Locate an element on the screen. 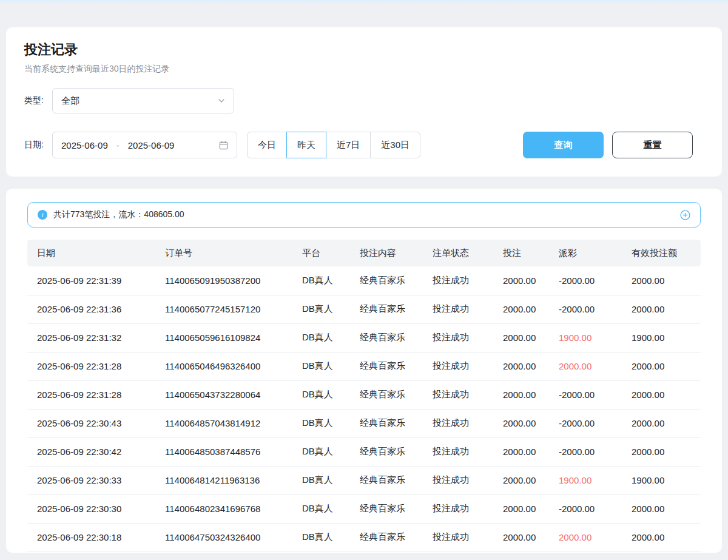  type-select-value: 全部 is located at coordinates (70, 101).